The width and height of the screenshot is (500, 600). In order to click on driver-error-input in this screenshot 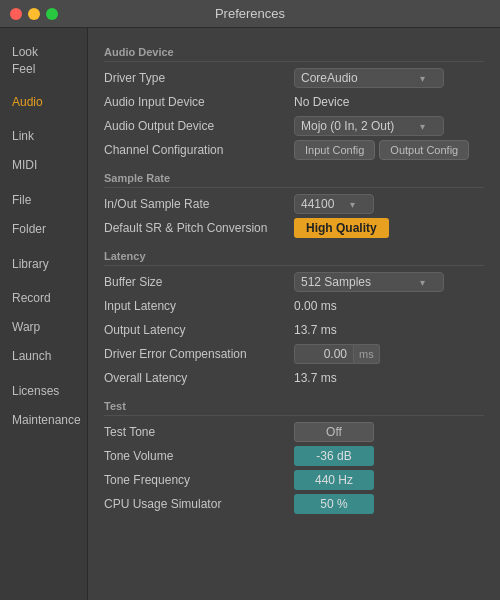, I will do `click(324, 354)`.